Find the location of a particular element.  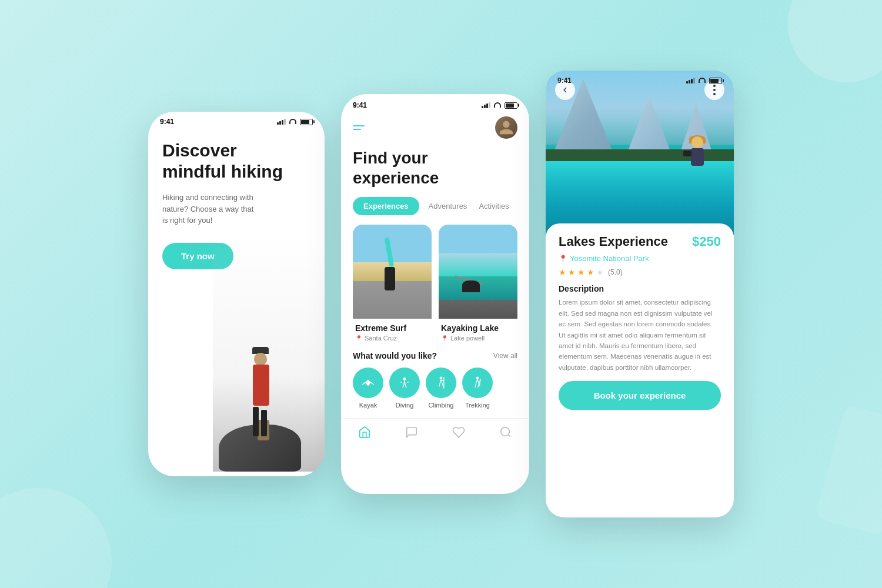

cards-row: Extreme Surf 📍 Santa Cruz Kayaking Lake … is located at coordinates (435, 288).